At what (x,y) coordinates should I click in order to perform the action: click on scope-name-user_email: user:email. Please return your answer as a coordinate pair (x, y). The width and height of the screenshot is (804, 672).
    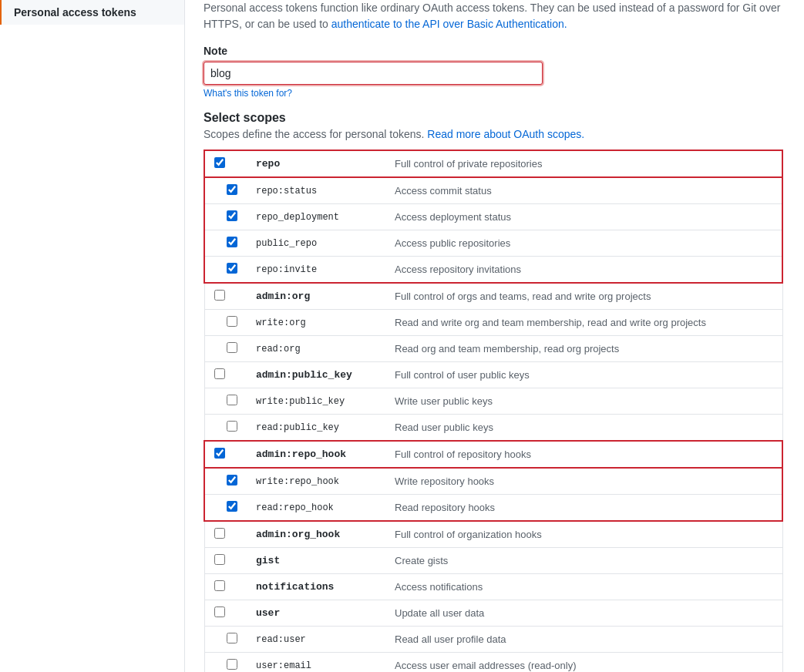
    Looking at the image, I should click on (316, 663).